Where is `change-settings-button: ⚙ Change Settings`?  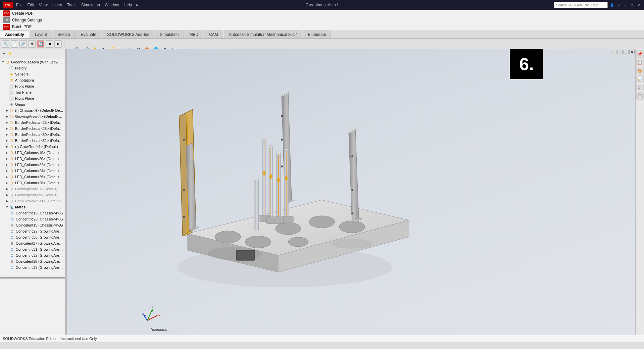 change-settings-button: ⚙ Change Settings is located at coordinates (322, 20).